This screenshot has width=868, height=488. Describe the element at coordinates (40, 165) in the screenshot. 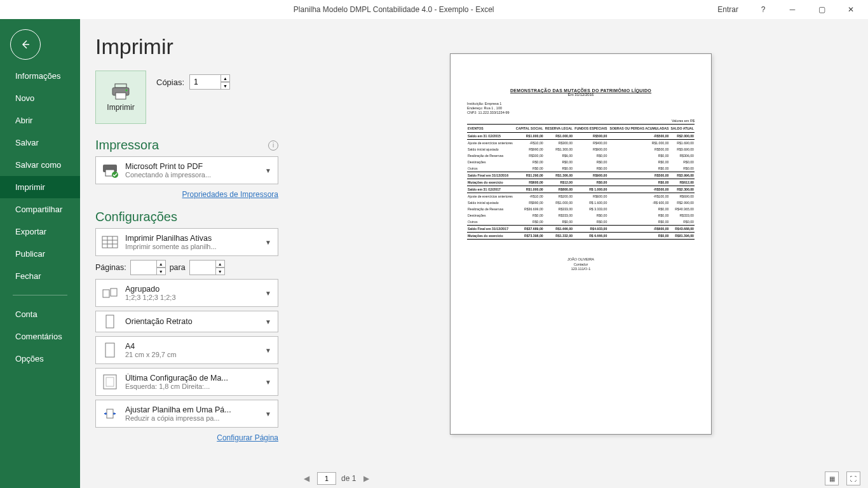

I see `sidebar-item-save-as: Salvar como` at that location.